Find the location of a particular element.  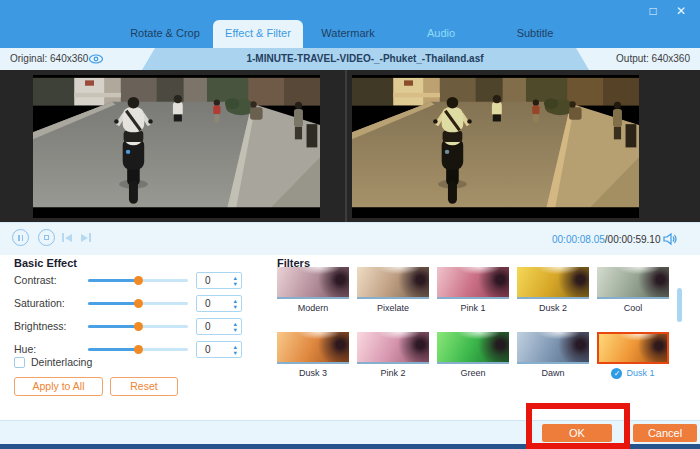

deinterlacing-checkbox is located at coordinates (20, 362).